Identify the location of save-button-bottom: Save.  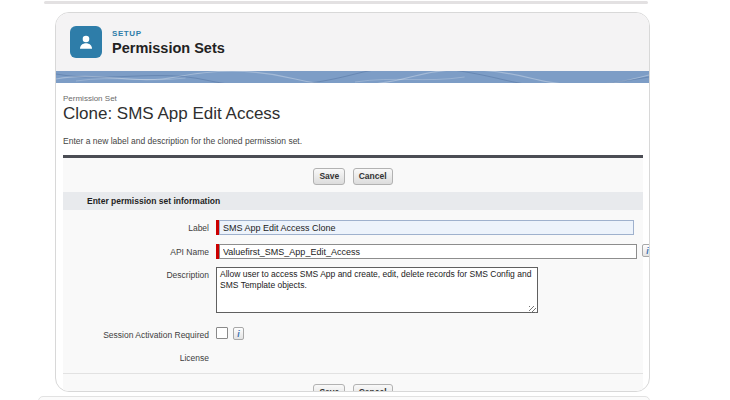
(329, 388).